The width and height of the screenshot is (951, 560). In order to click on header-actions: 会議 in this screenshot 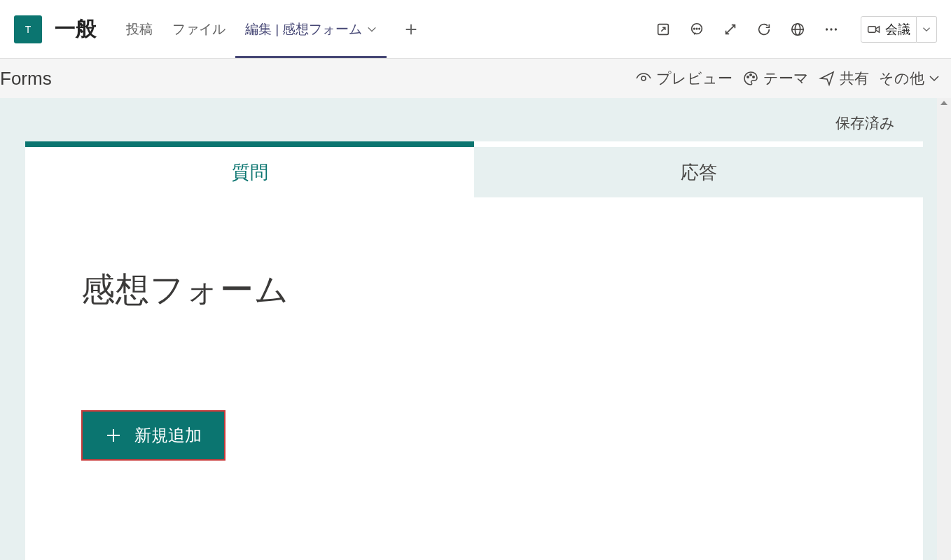, I will do `click(796, 29)`.